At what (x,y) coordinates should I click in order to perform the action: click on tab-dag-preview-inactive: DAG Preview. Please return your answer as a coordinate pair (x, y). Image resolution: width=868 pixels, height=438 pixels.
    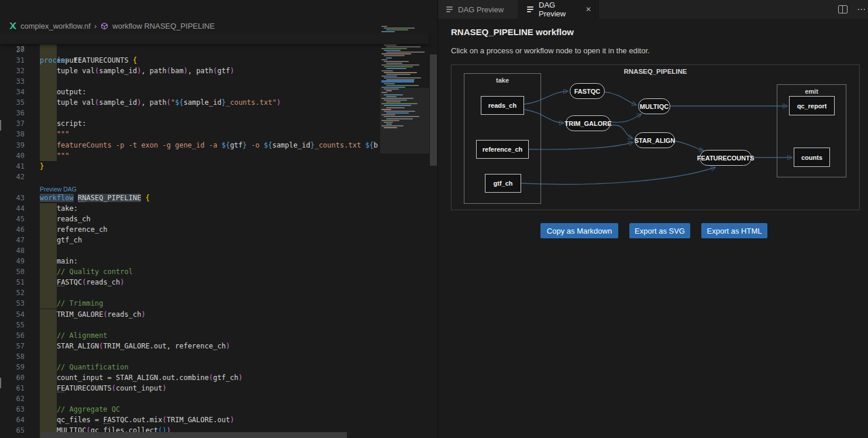
    Looking at the image, I should click on (478, 9).